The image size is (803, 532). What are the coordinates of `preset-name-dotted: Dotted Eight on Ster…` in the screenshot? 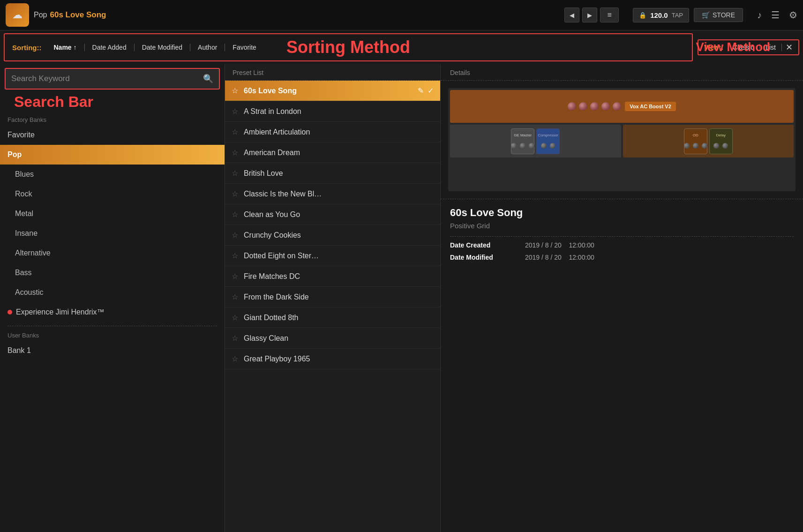 It's located at (338, 256).